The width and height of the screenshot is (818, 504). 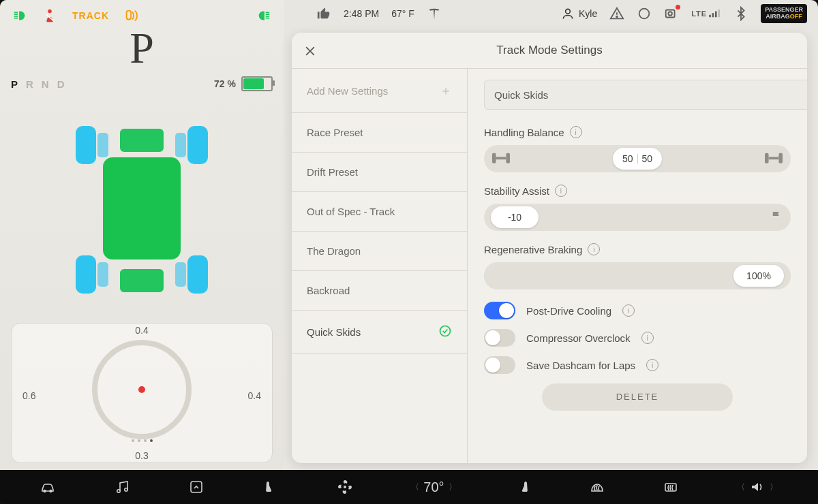 I want to click on dock-right-seat-button, so click(x=523, y=487).